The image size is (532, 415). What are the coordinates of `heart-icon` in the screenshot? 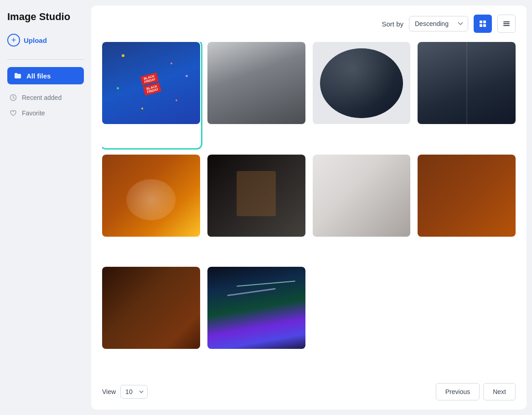 It's located at (13, 113).